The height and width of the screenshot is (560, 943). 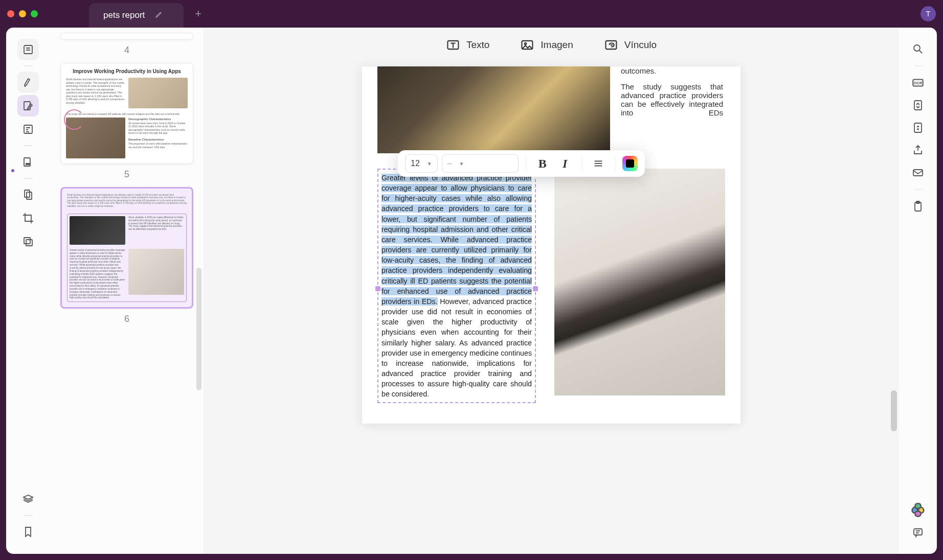 I want to click on window-controls, so click(x=23, y=14).